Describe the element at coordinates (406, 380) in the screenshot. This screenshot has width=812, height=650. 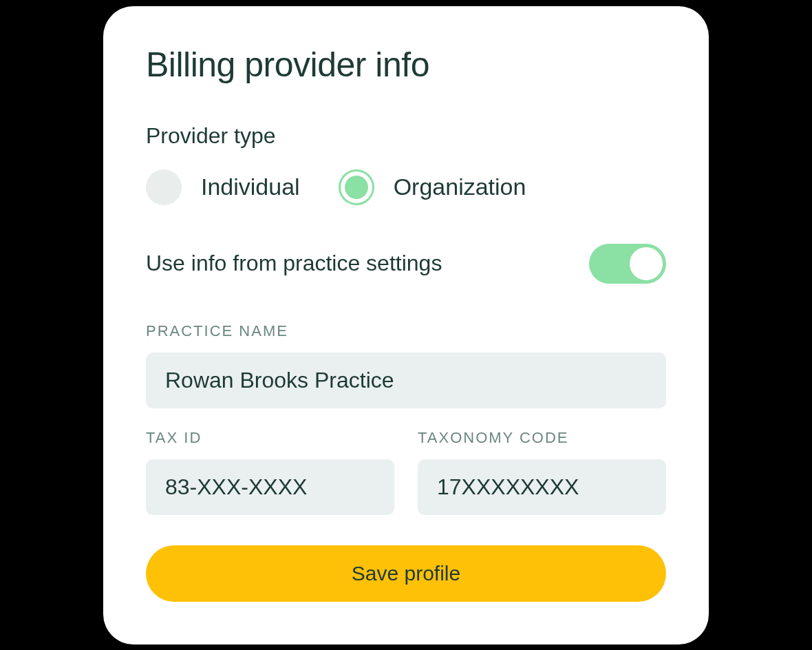
I see `practice-name-input` at that location.